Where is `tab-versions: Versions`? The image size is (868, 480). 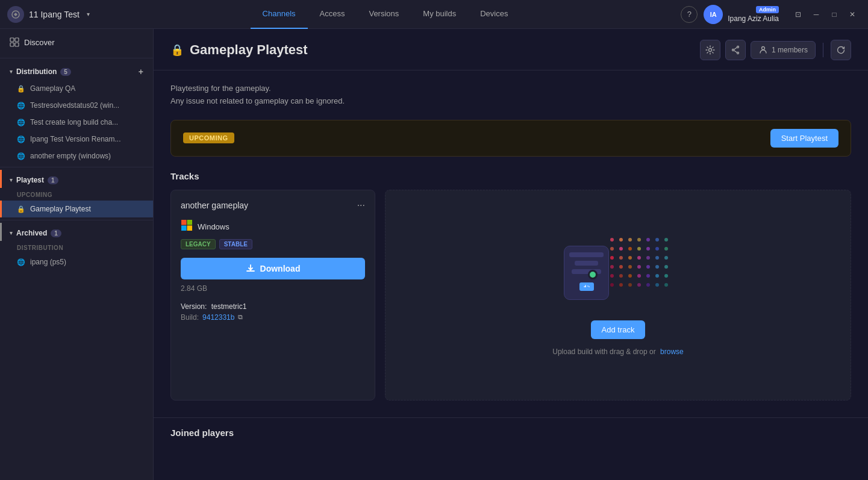 tab-versions: Versions is located at coordinates (384, 14).